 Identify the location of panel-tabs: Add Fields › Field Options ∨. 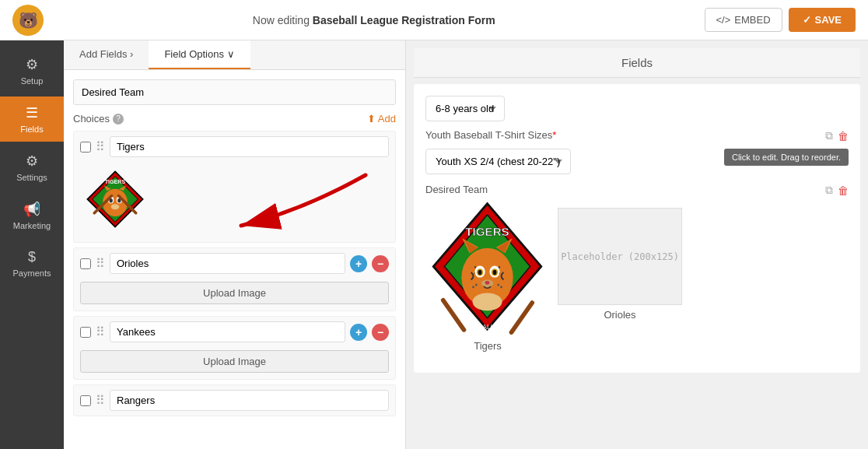
(235, 55).